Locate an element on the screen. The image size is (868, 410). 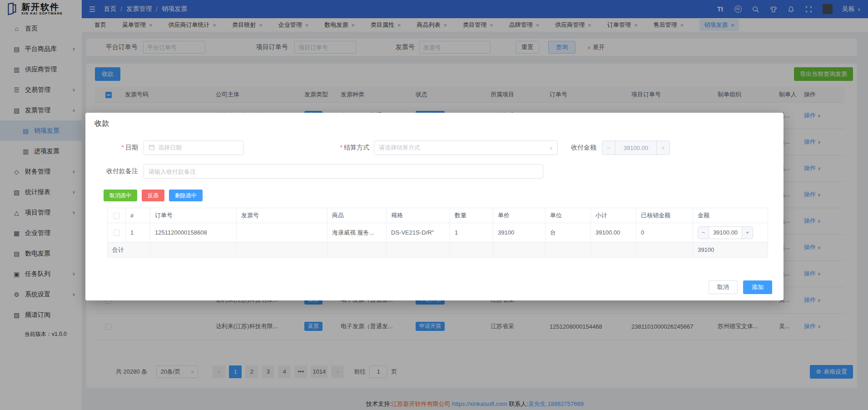
modal-select-all-checkbox is located at coordinates (117, 216).